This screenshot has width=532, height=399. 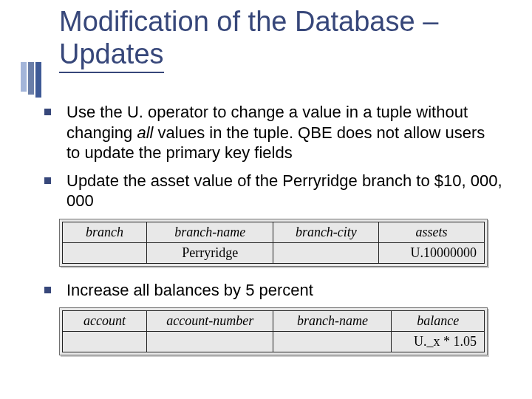 What do you see at coordinates (273, 321) in the screenshot?
I see `table-row: account account-number branch-name balan…` at bounding box center [273, 321].